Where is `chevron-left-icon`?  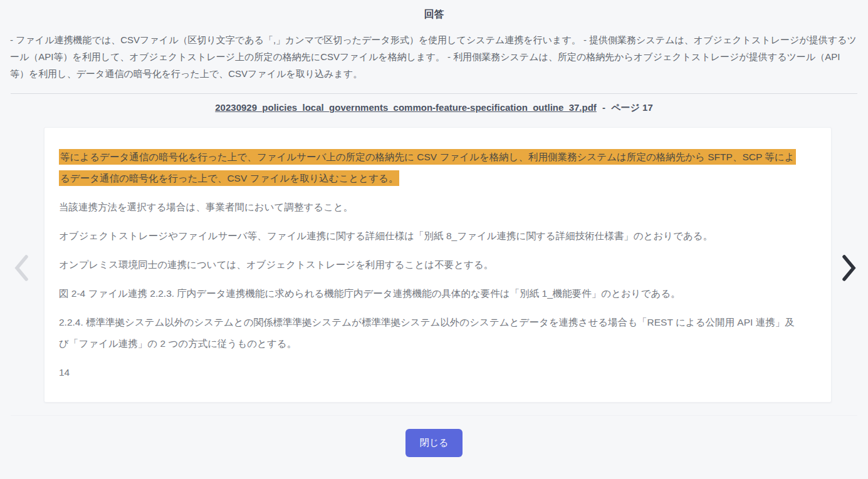
chevron-left-icon is located at coordinates (21, 268).